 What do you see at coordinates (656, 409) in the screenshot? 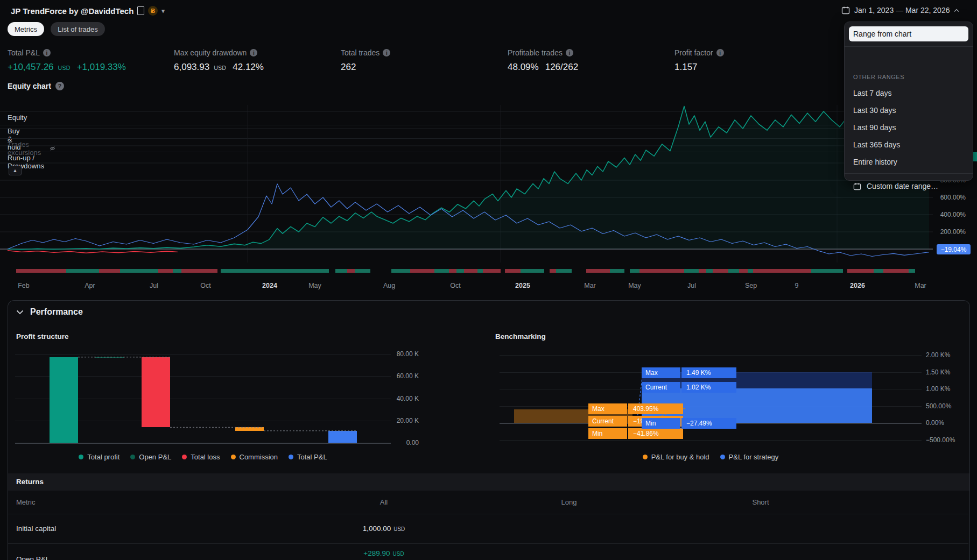
I see `stat-value: 403.95%` at bounding box center [656, 409].